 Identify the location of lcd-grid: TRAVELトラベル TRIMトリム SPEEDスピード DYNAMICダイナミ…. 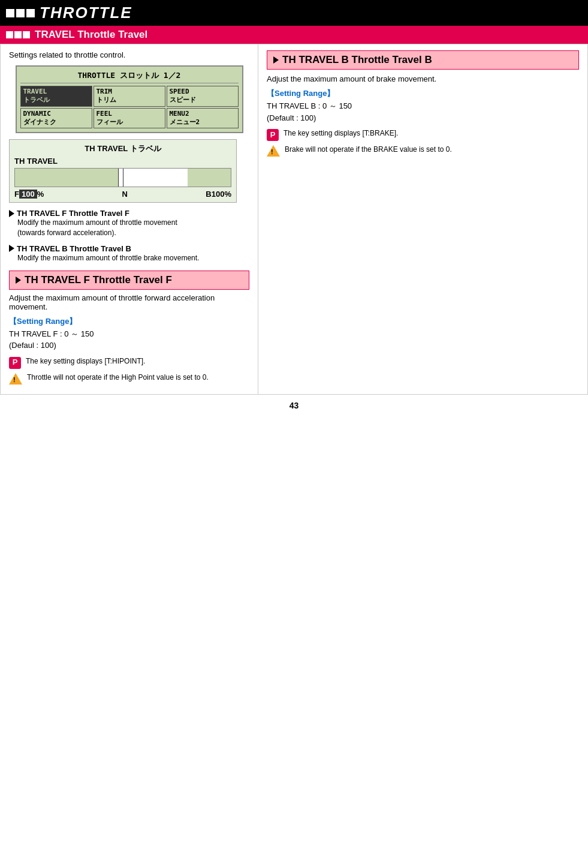
(129, 107).